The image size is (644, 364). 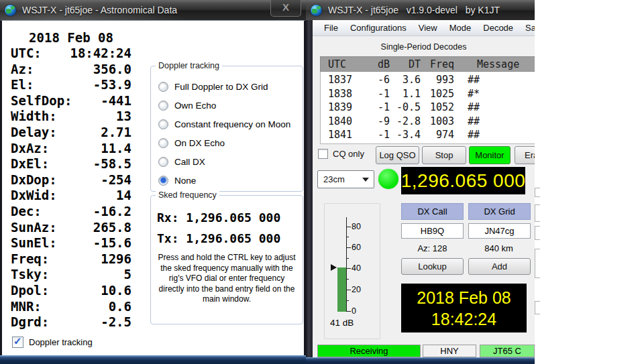 I want to click on radio-own-echo: Own Echo, so click(x=228, y=105).